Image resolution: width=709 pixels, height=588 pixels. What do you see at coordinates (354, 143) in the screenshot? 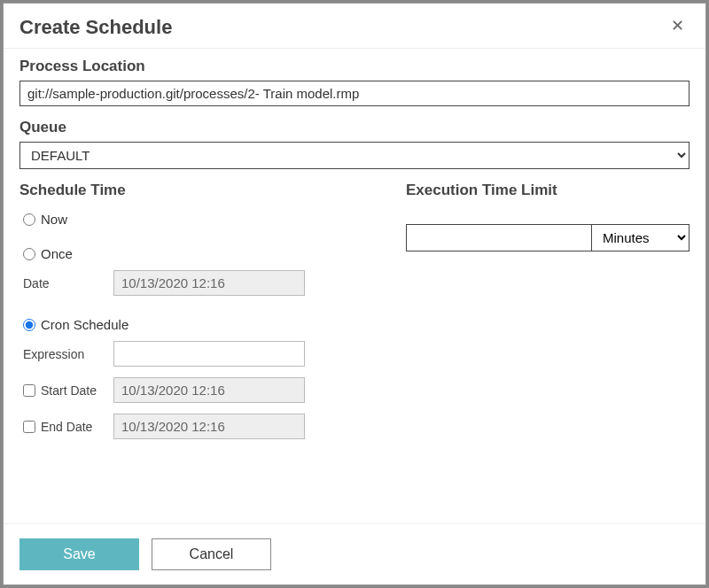
I see `queue-group: Queue DEFAULT` at bounding box center [354, 143].